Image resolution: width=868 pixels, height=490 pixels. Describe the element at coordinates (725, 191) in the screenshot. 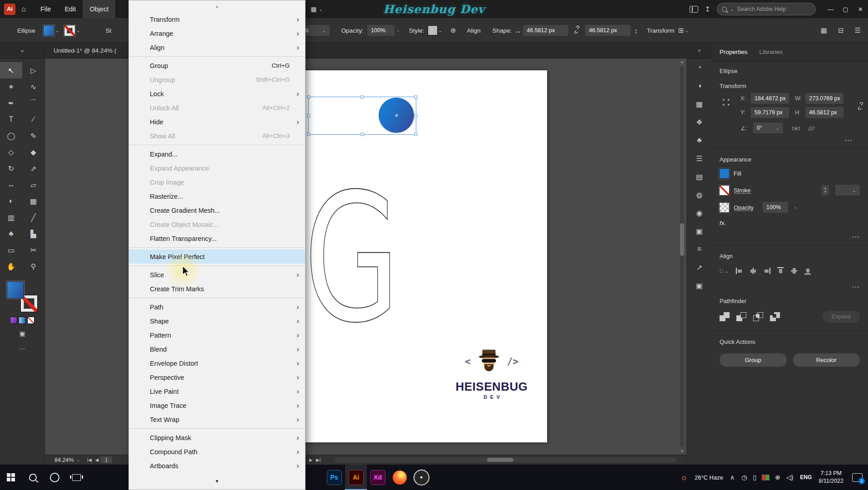

I see `stroke-color-swatch` at that location.